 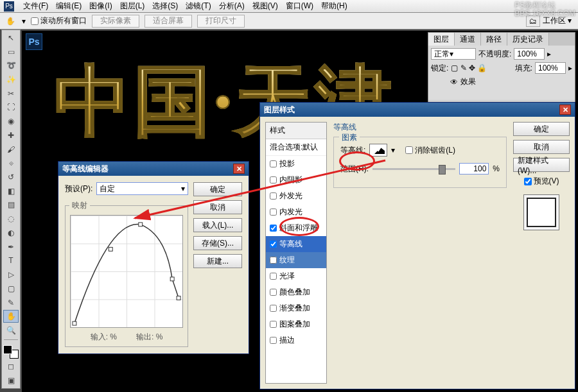 What do you see at coordinates (11, 205) in the screenshot?
I see `gradient-tool-icon: ▤` at bounding box center [11, 205].